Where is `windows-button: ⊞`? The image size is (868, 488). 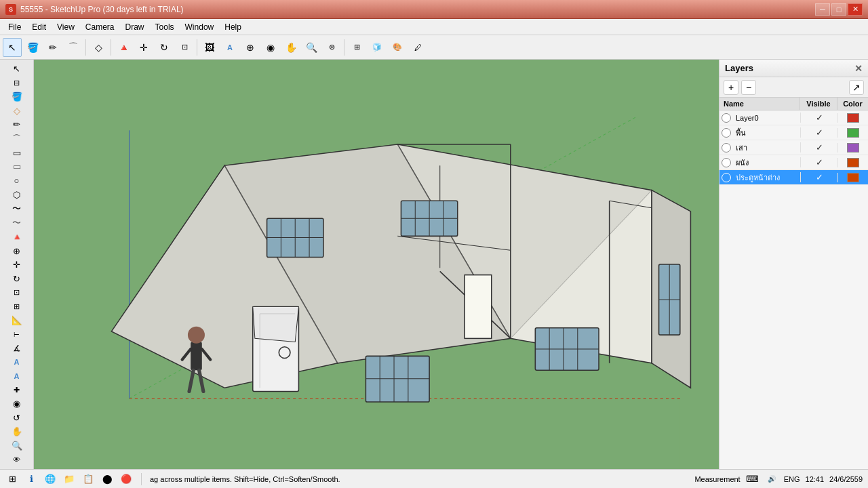 windows-button: ⊞ is located at coordinates (12, 479).